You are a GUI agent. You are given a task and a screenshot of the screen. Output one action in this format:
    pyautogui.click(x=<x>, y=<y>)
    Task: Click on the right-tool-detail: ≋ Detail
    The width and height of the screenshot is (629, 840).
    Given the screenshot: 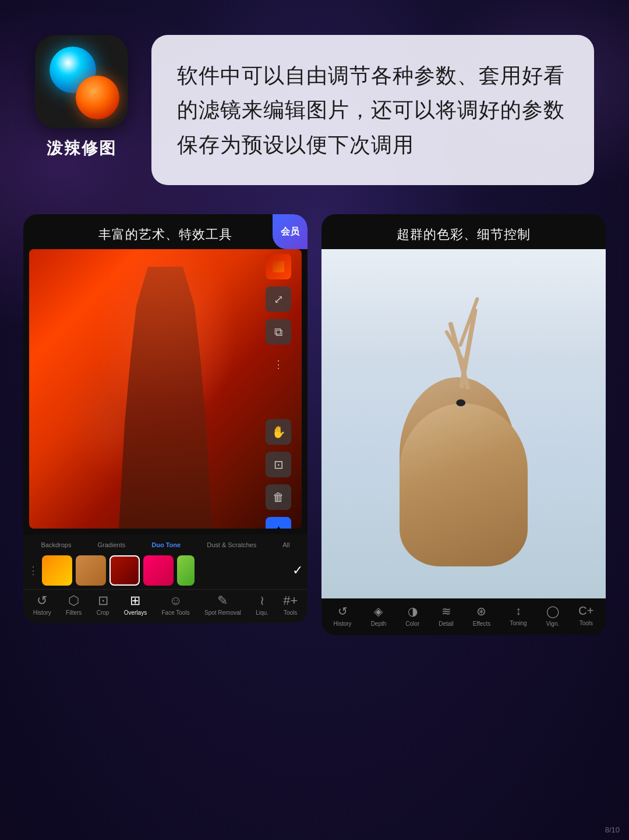 What is the action you would take?
    pyautogui.click(x=446, y=616)
    